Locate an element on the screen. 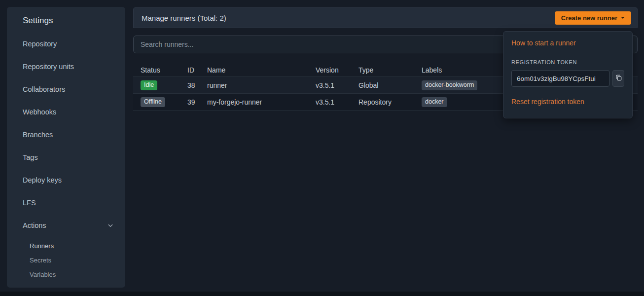  how-to-start-runner-link: How to start a runner is located at coordinates (543, 43).